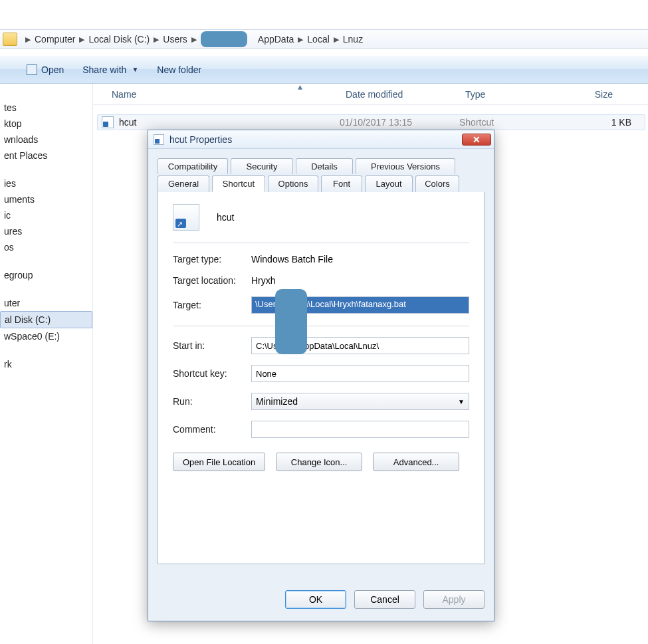 Image resolution: width=648 pixels, height=644 pixels. What do you see at coordinates (175, 39) in the screenshot?
I see `crumb-users: Users` at bounding box center [175, 39].